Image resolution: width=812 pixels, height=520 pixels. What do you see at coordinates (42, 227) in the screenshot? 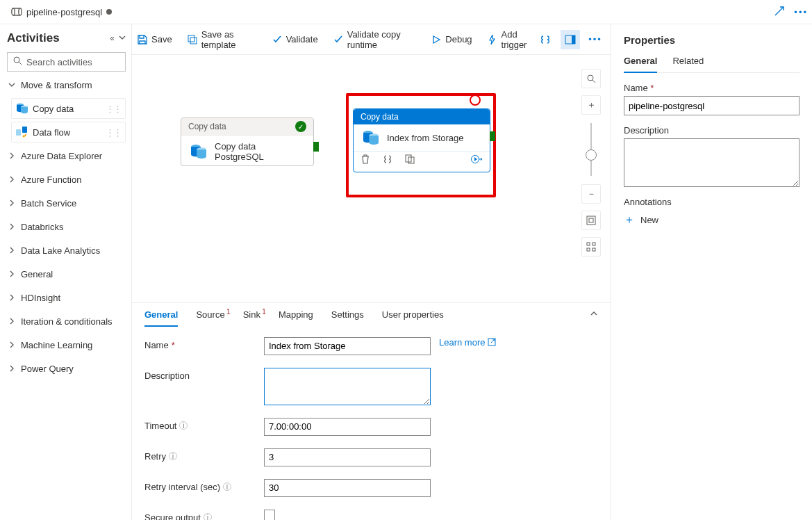
I see `category-label: Databricks` at bounding box center [42, 227].